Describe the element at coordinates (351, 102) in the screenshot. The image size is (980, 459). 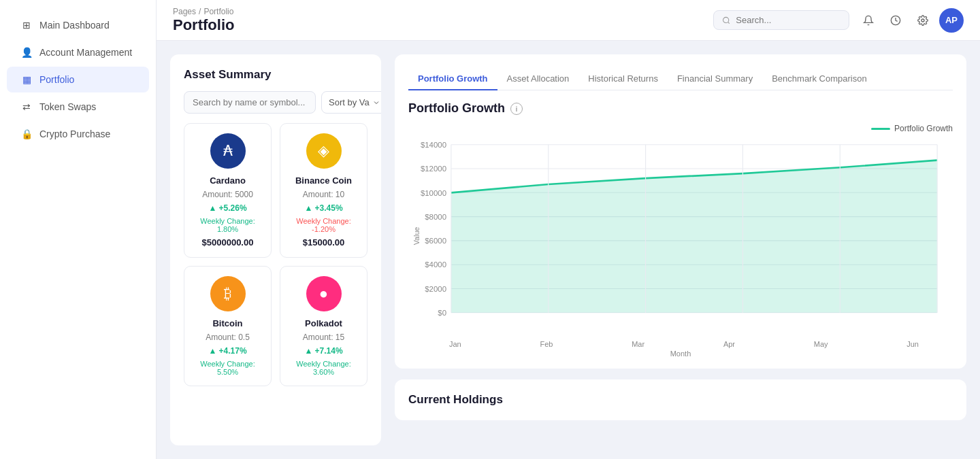
I see `sort-button: Sort by Va` at that location.